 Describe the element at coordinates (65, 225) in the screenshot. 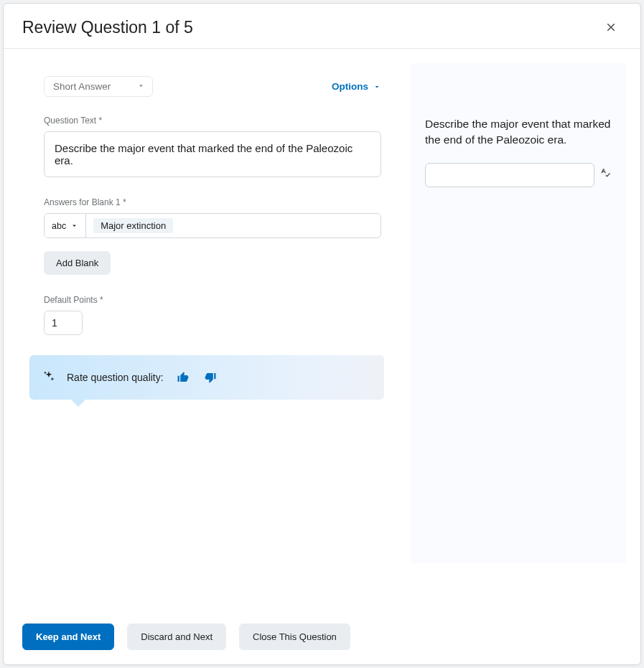

I see `answer-mode-select: abc` at that location.